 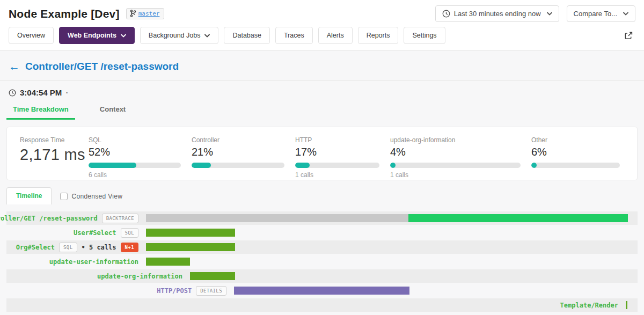 I want to click on nav-tab-label: Background Jobs, so click(x=175, y=35).